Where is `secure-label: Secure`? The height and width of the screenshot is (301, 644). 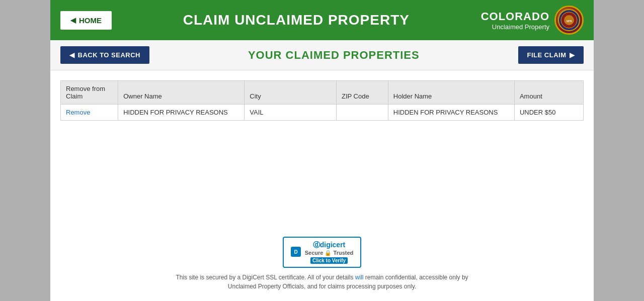 secure-label: Secure is located at coordinates (314, 253).